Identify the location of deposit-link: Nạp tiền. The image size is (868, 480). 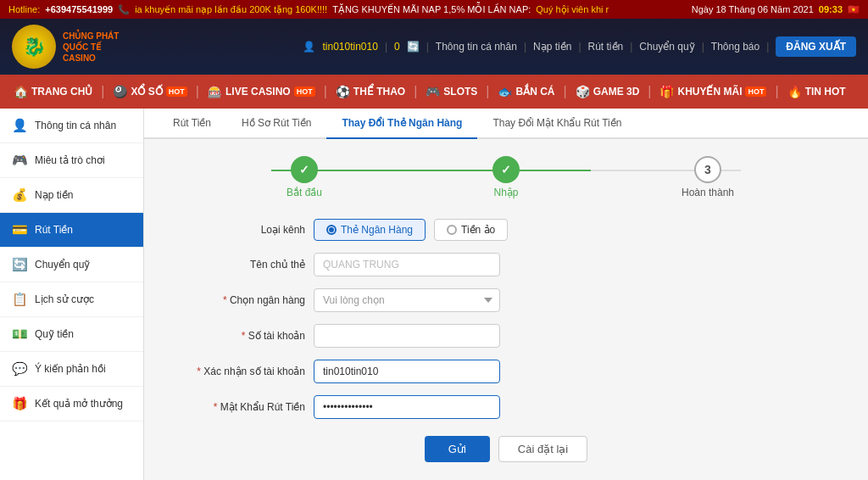
(553, 47).